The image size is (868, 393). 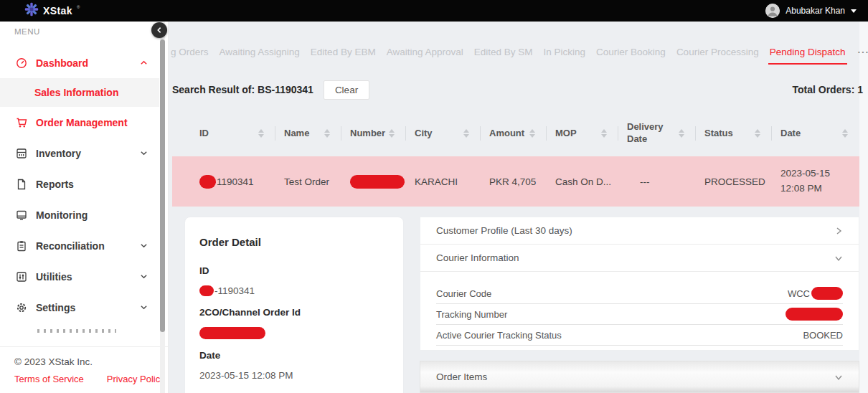 What do you see at coordinates (22, 307) in the screenshot?
I see `gear-icon` at bounding box center [22, 307].